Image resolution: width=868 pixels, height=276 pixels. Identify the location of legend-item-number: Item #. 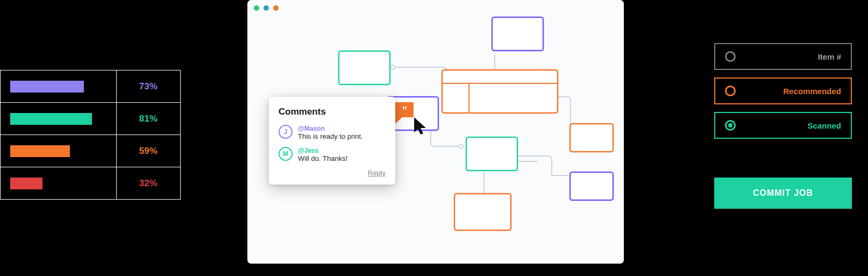
(783, 56).